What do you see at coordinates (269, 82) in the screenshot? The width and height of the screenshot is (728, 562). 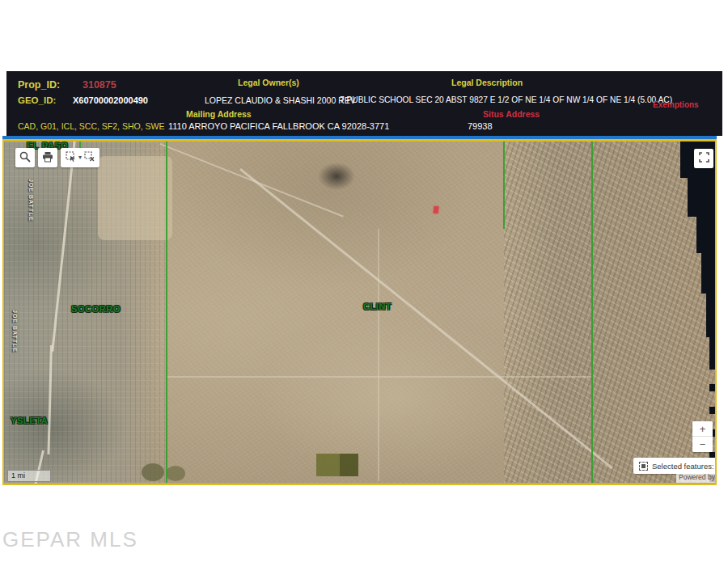 I see `legal-owner-label: Legal Owner(s)` at bounding box center [269, 82].